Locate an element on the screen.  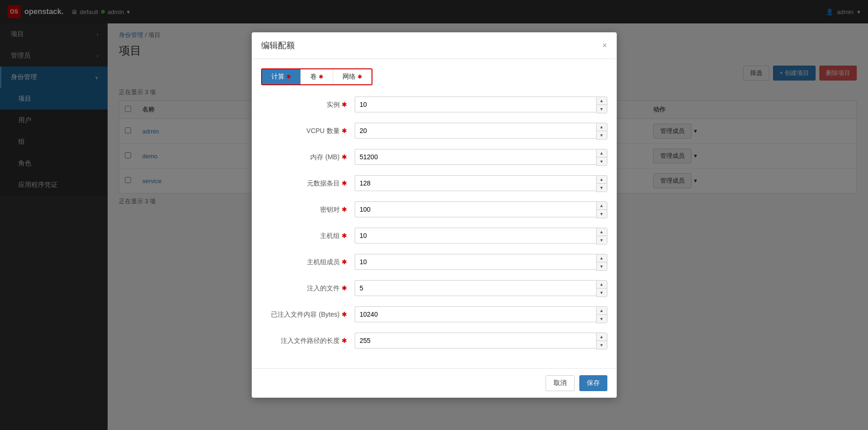
modal-header: 编辑配额 × is located at coordinates (434, 46).